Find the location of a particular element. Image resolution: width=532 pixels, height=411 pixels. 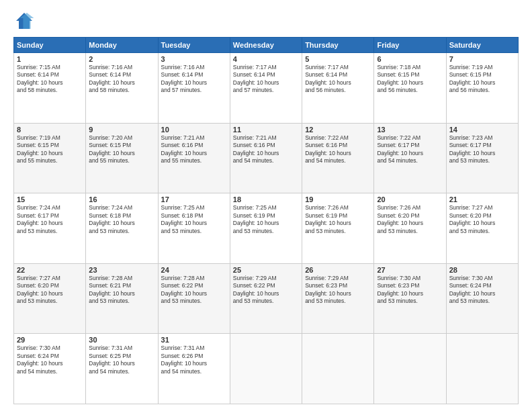

day-number: 5 is located at coordinates (338, 59).